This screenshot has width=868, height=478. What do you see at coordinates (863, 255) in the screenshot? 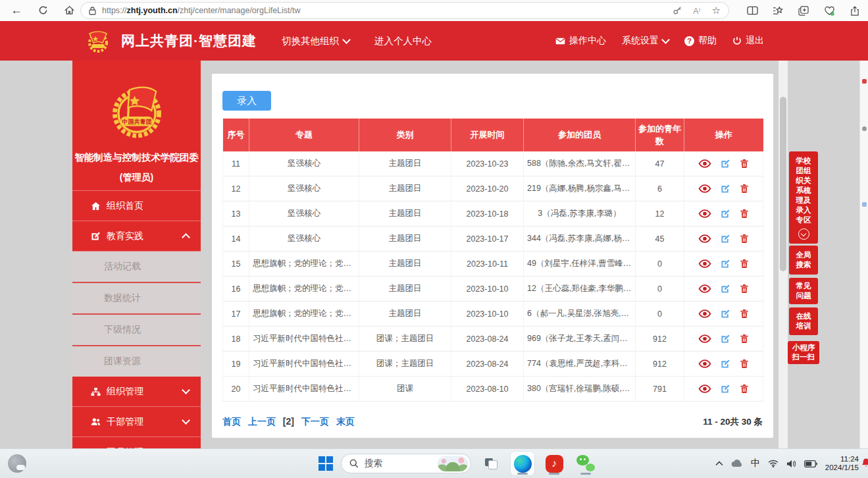
I see `edge-sidebar-strip` at bounding box center [863, 255].